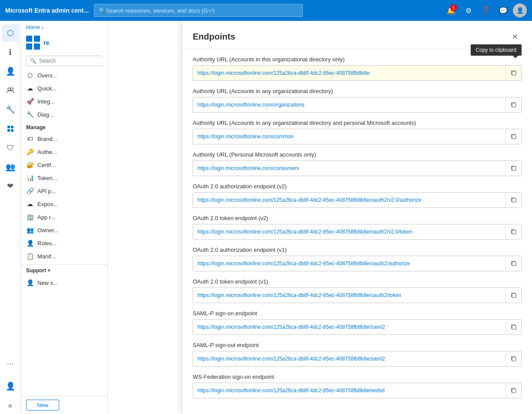  Describe the element at coordinates (10, 90) in the screenshot. I see `nav-rail-groups` at that location.